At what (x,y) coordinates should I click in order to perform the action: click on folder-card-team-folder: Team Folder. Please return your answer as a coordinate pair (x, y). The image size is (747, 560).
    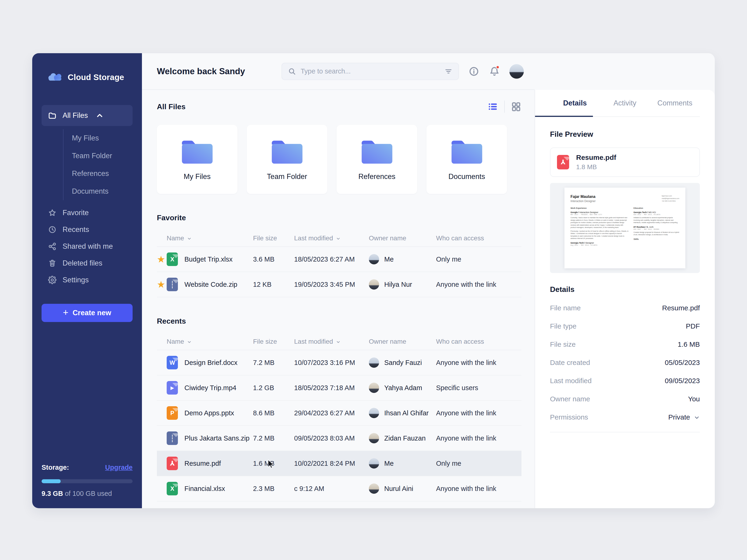
    Looking at the image, I should click on (287, 159).